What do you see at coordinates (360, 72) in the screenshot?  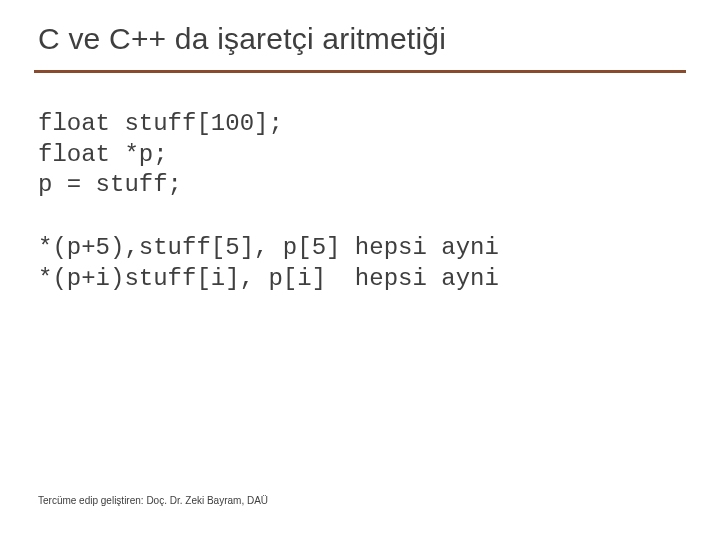 I see `title-rule` at bounding box center [360, 72].